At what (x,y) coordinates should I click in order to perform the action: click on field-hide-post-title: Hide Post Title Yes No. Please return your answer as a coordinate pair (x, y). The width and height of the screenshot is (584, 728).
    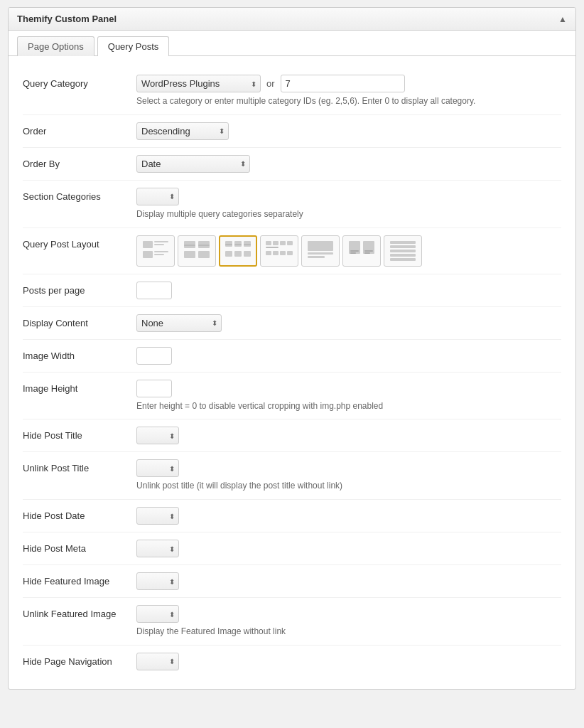
    Looking at the image, I should click on (292, 436).